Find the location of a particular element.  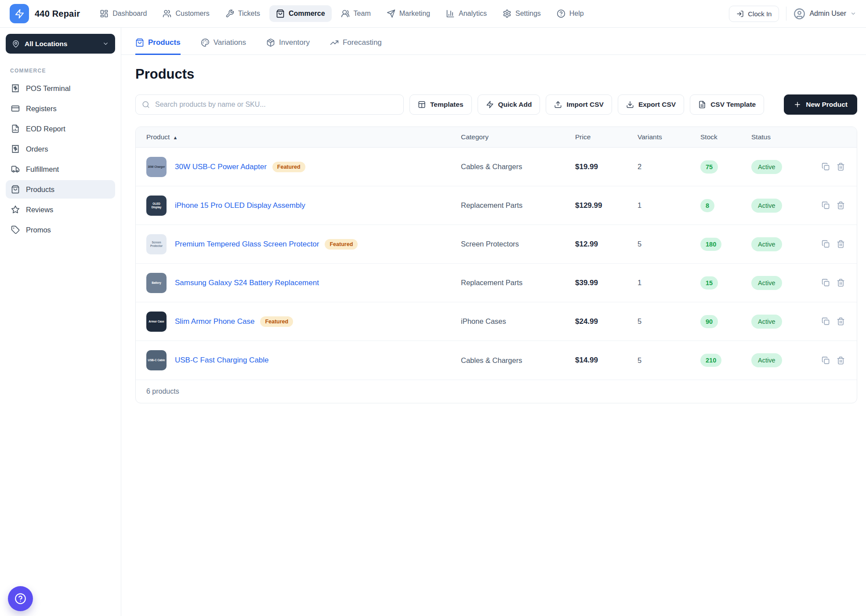

product-name-link: Slim Armor Phone Case is located at coordinates (214, 322).